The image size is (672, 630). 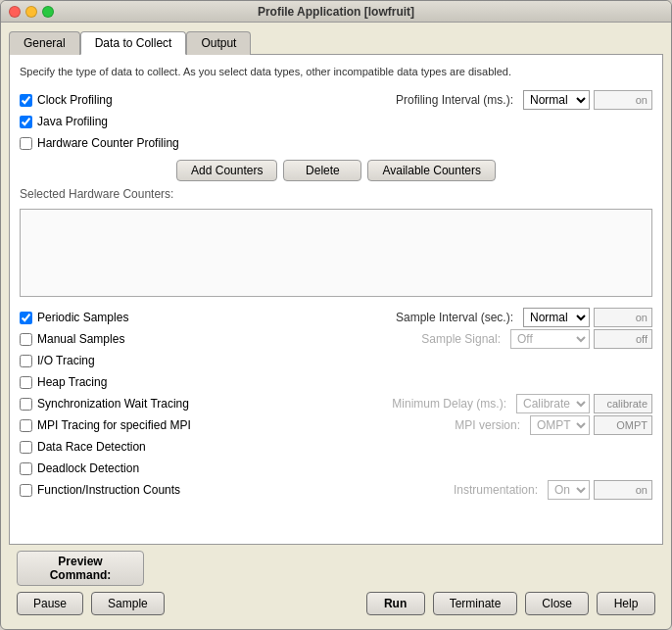 I want to click on window-title: Profile Application [lowfruit], so click(x=336, y=12).